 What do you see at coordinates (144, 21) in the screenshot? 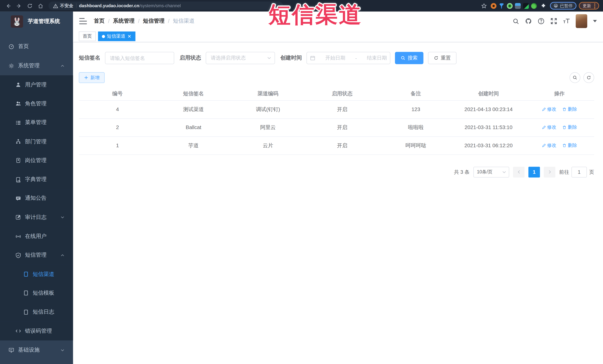
I see `breadcrumb: 首页 / 系统管理 / 短信管理 / 短信渠道` at bounding box center [144, 21].